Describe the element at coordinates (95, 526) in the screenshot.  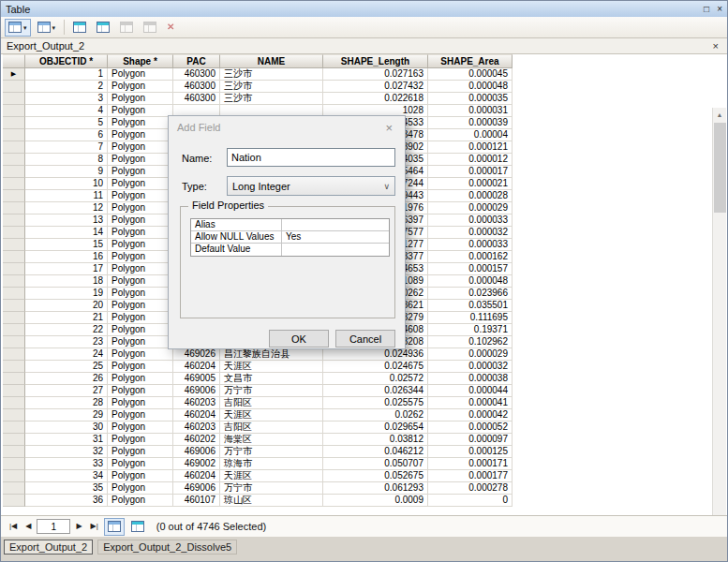
I see `move-last-button: ▶|` at that location.